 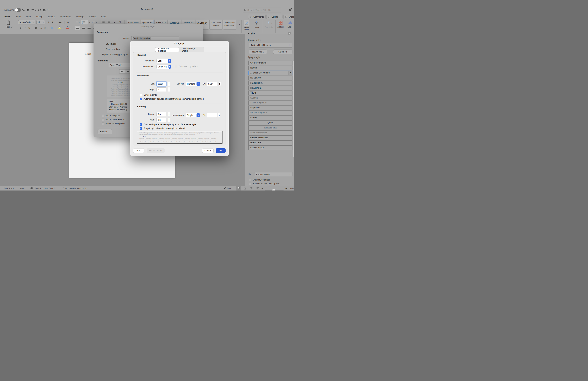 I want to click on change-case-button: Aa⌄, so click(x=60, y=22).